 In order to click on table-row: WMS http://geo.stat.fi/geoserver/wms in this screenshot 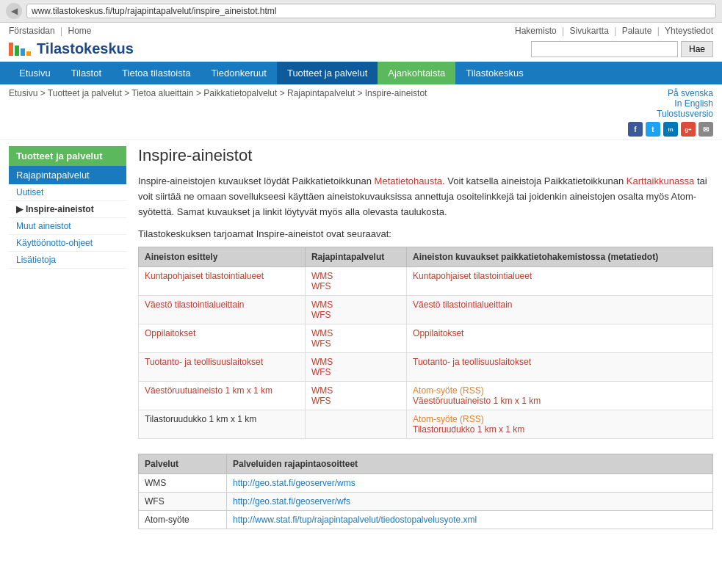, I will do `click(426, 483)`.